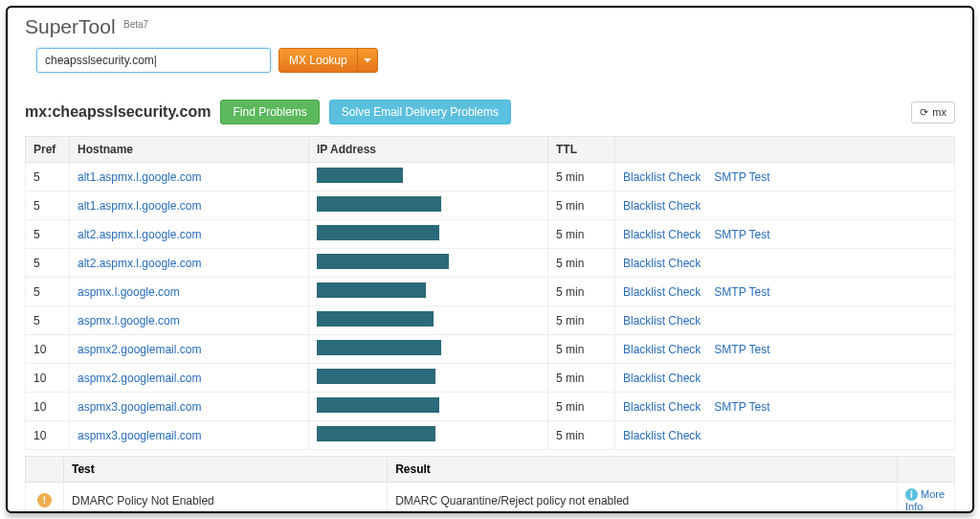 The width and height of the screenshot is (980, 519). Describe the element at coordinates (490, 485) in the screenshot. I see `tests-table: Test Result !DMARC Policy Not EnabledDMA…` at that location.